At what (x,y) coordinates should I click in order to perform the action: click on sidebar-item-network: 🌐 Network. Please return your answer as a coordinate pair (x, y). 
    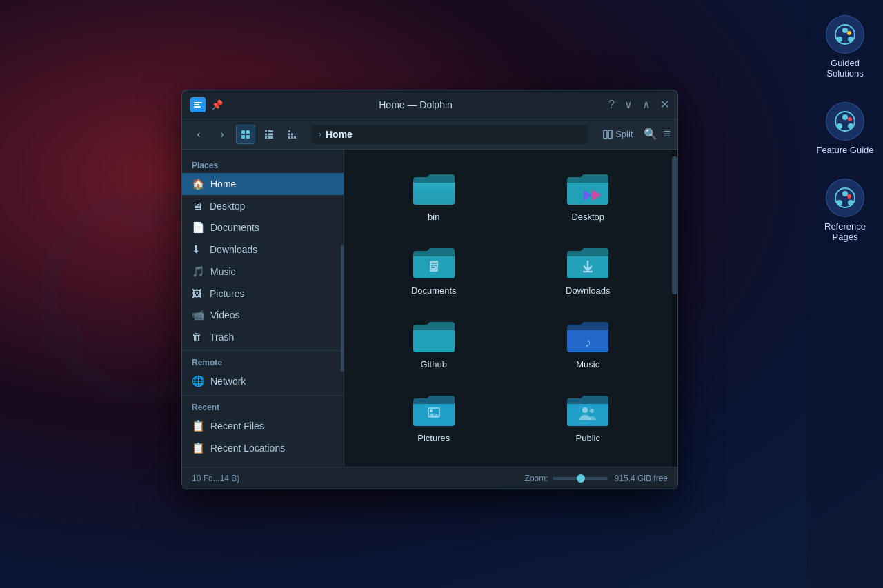
    Looking at the image, I should click on (263, 381).